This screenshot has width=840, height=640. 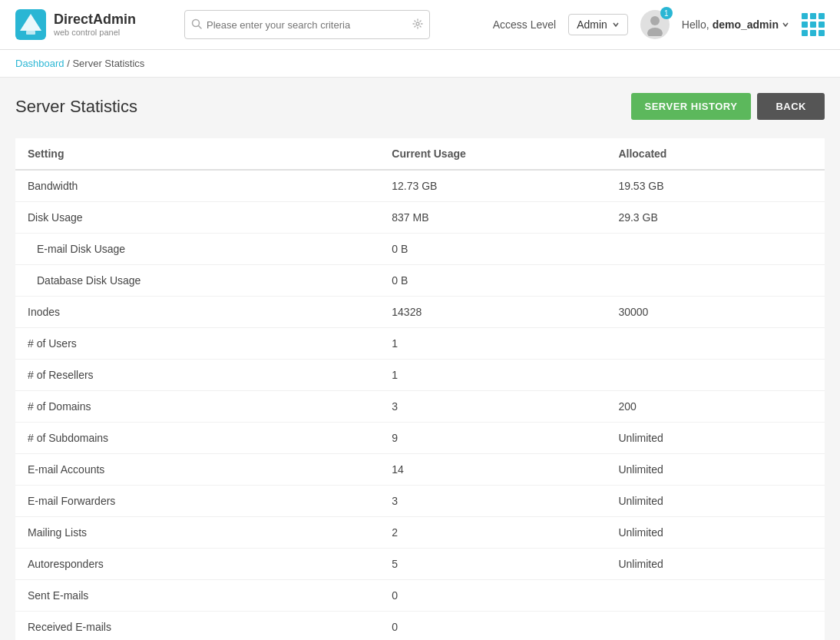 I want to click on table-row: # of Resellers1, so click(x=420, y=375).